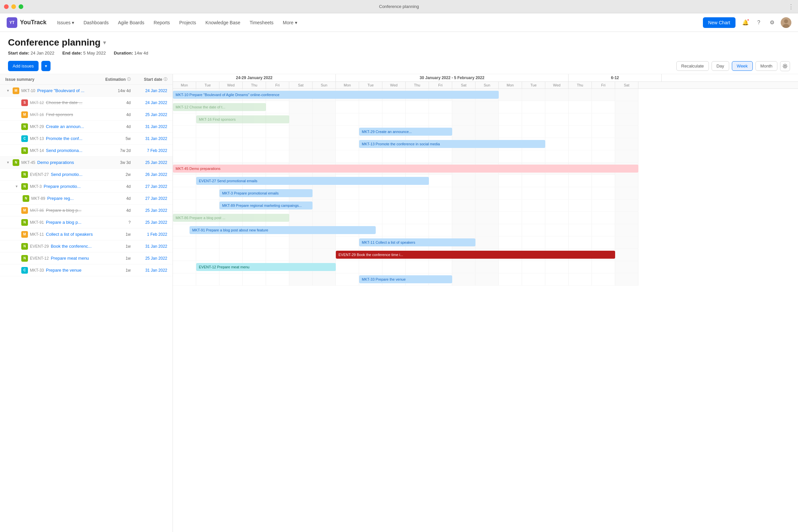 This screenshot has height=532, width=798. What do you see at coordinates (220, 107) in the screenshot?
I see `gantt-bar: MKT-12 Choose the date of t...` at bounding box center [220, 107].